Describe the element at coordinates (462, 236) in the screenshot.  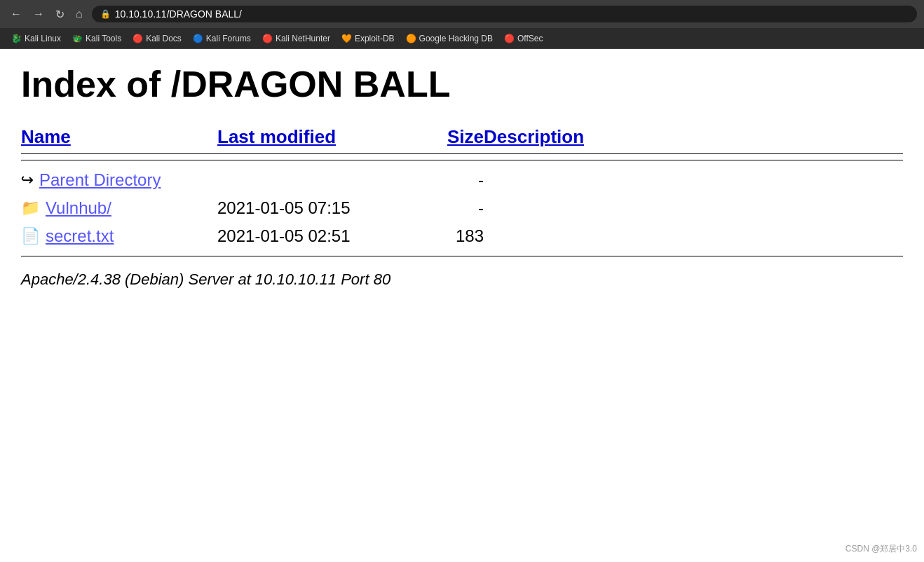
I see `table-row: 📄 secret.txt 2021-01-05 02:51 183` at that location.